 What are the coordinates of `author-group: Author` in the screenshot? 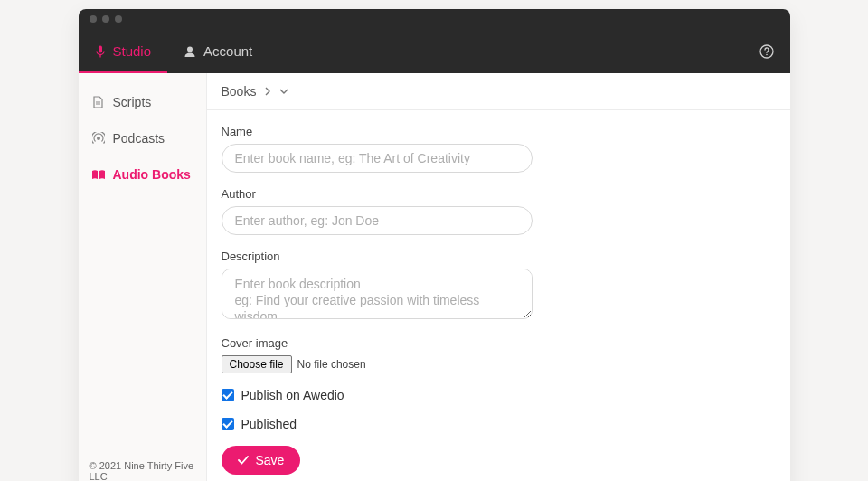 It's located at (499, 212).